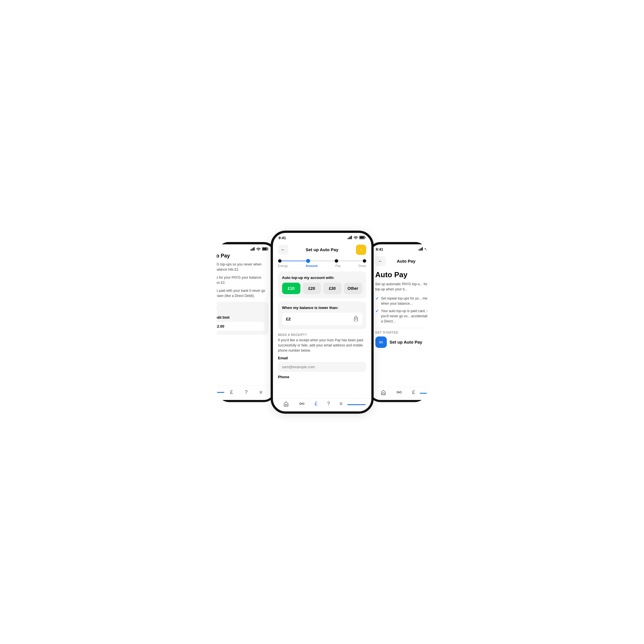 The image size is (644, 644). What do you see at coordinates (316, 404) in the screenshot?
I see `center-nav-payment: £` at bounding box center [316, 404].